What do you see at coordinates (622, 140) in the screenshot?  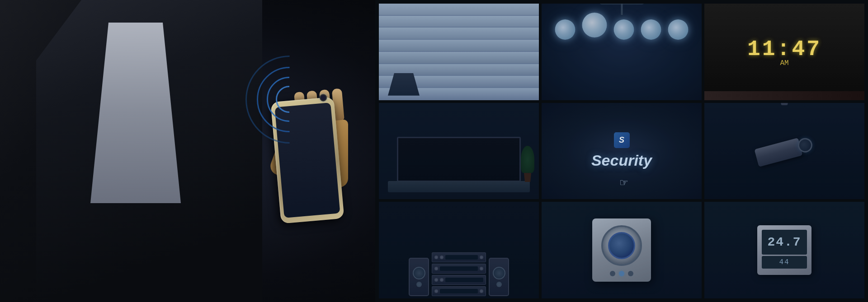 I see `security-logo-icon: S` at bounding box center [622, 140].